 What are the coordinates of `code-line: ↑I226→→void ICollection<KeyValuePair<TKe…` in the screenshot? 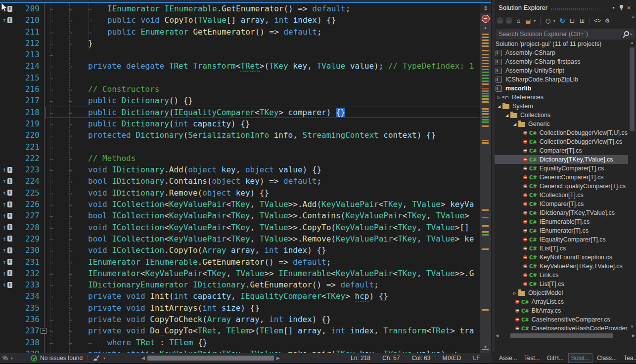 It's located at (240, 204).